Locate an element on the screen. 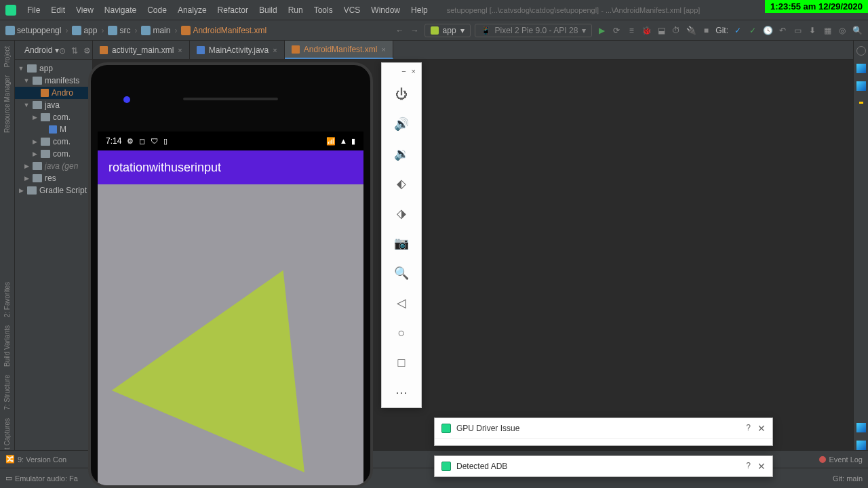 This screenshot has width=868, height=488. menu-analyze: Analyze is located at coordinates (193, 10).